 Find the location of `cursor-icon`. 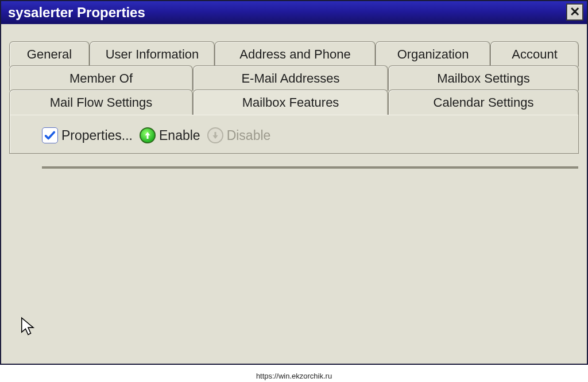

cursor-icon is located at coordinates (28, 327).